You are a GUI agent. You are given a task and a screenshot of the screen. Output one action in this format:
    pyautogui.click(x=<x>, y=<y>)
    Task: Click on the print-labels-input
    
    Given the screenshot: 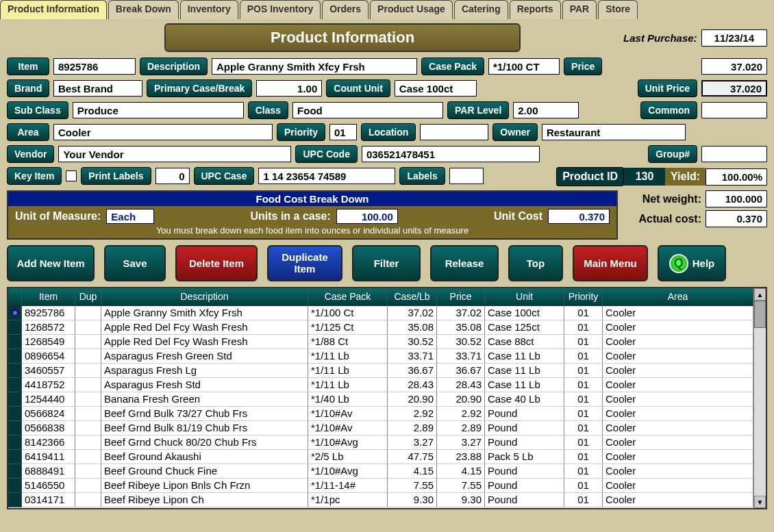 What is the action you would take?
    pyautogui.click(x=173, y=176)
    